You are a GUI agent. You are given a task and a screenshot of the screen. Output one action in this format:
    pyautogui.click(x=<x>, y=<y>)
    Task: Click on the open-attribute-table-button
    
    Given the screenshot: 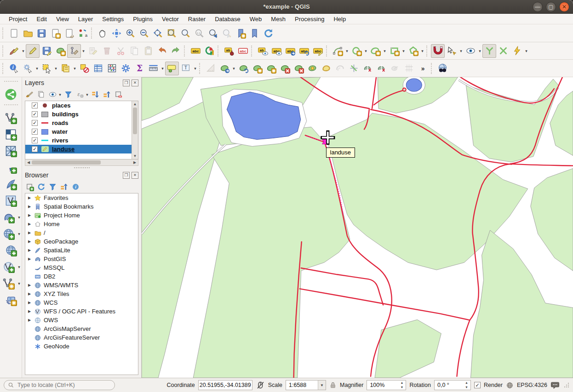 What is the action you would take?
    pyautogui.click(x=98, y=68)
    